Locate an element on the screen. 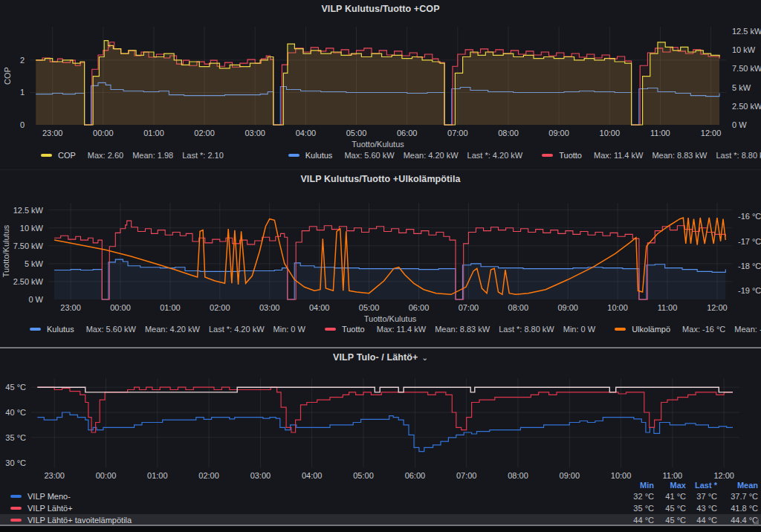  x-tick-label: 23:00 is located at coordinates (53, 133).